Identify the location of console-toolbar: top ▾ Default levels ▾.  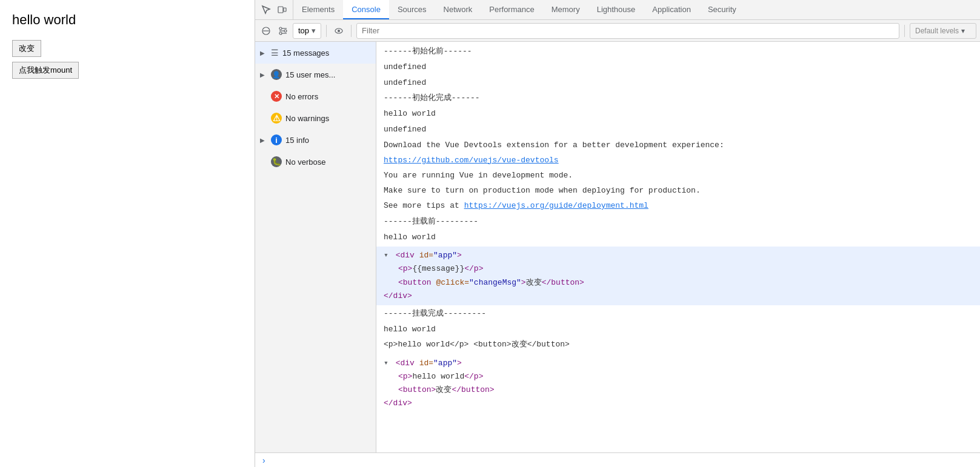
(618, 31).